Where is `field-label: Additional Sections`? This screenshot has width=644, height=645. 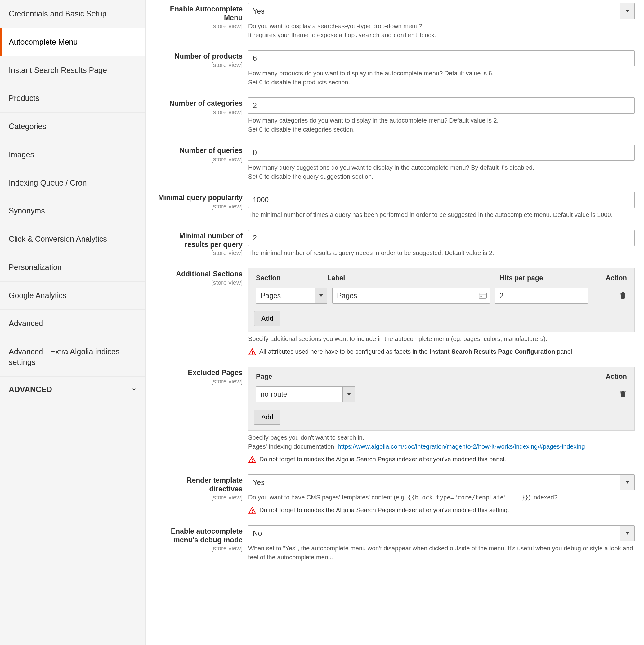 field-label: Additional Sections is located at coordinates (199, 274).